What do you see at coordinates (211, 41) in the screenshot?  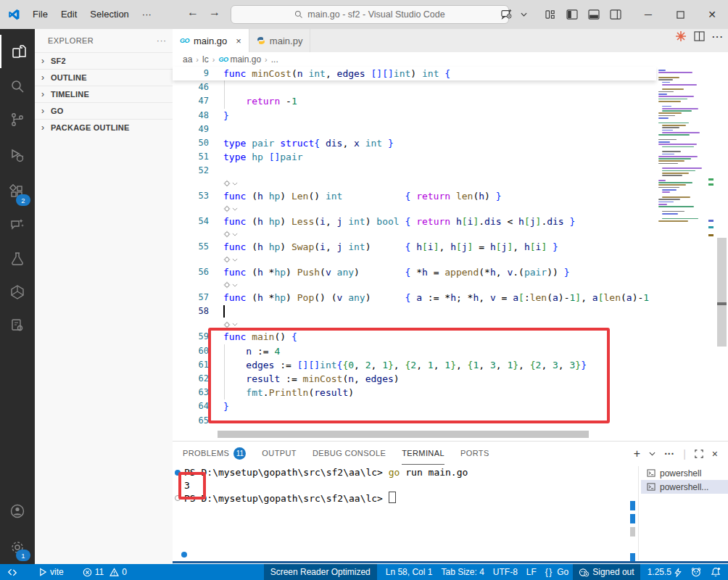 I see `tab-main-go: GOmain.go×` at bounding box center [211, 41].